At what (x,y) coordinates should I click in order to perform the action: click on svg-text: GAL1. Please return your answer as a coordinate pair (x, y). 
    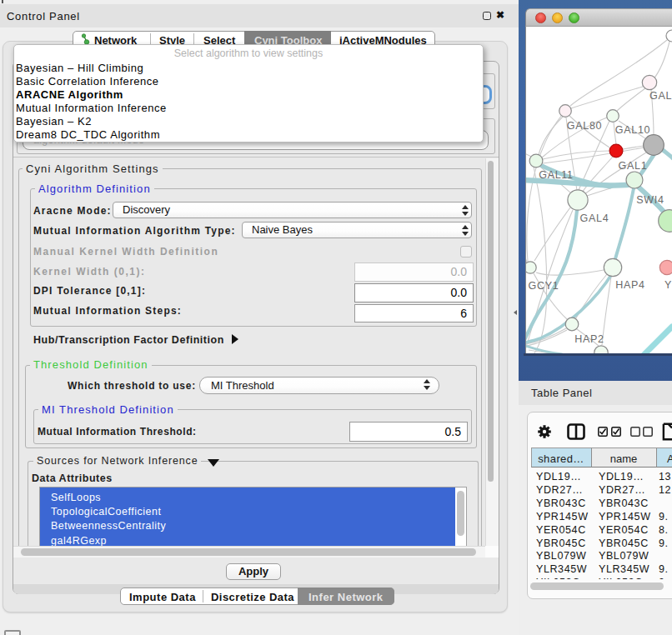
    Looking at the image, I should click on (634, 166).